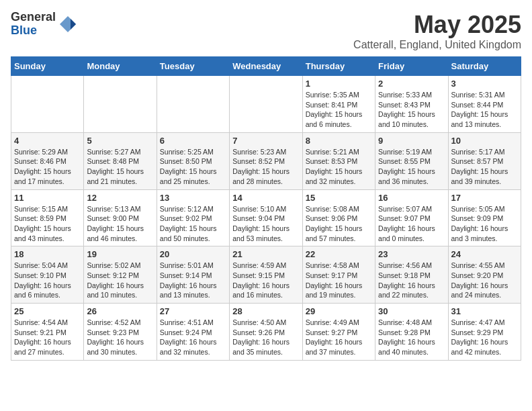  Describe the element at coordinates (412, 275) in the screenshot. I see `calendar-cell: 23Sunrise: 4:56 AMSunset: 9:18 PMDayligh…` at that location.